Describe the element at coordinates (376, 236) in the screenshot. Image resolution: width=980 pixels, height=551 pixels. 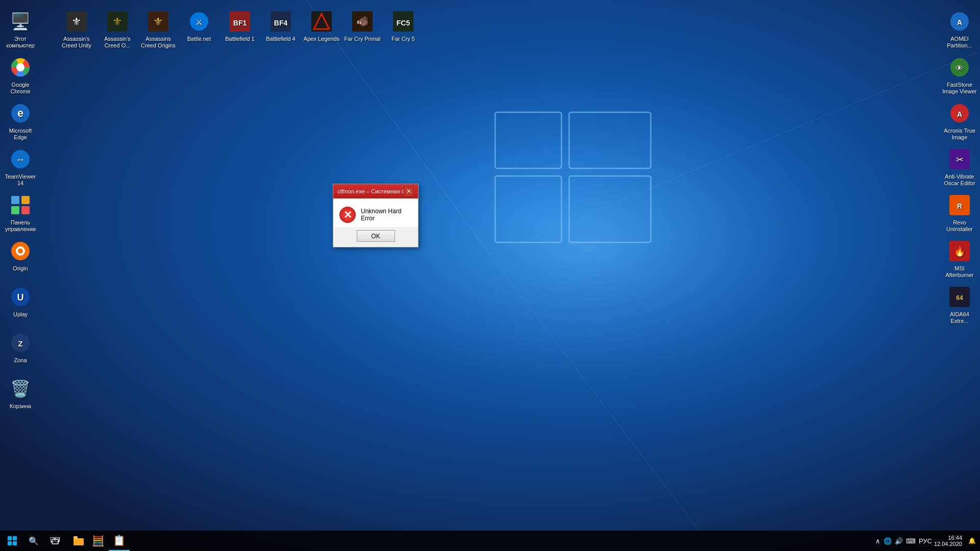
I see `dialog-ok-button: OK` at that location.